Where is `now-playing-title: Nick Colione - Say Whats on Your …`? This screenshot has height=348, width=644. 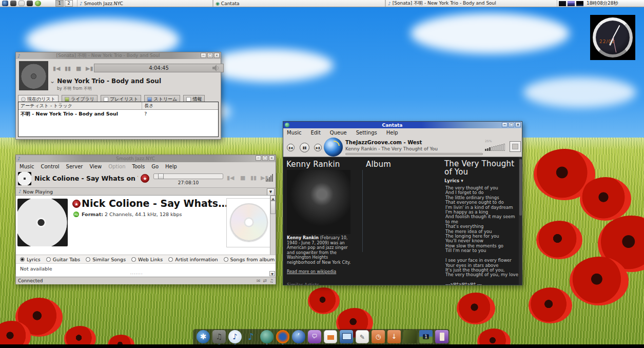
now-playing-title: Nick Colione - Say Whats on Your … is located at coordinates (86, 179).